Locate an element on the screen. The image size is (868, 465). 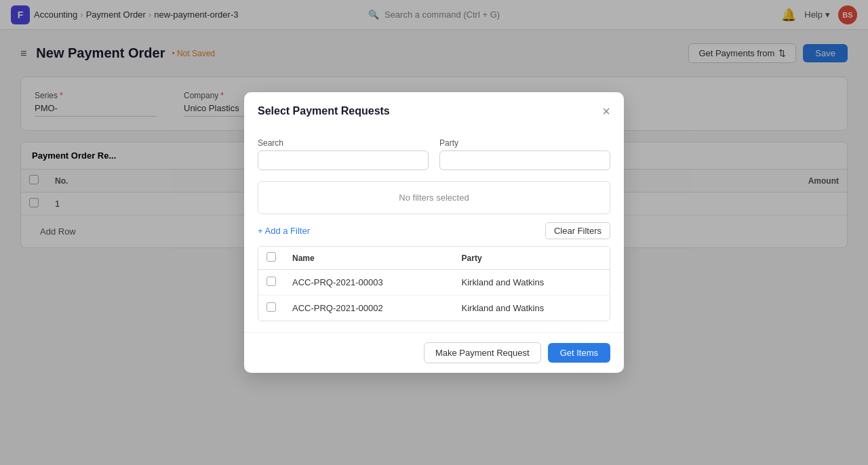
modal-header: Select Payment Requests × is located at coordinates (434, 110).